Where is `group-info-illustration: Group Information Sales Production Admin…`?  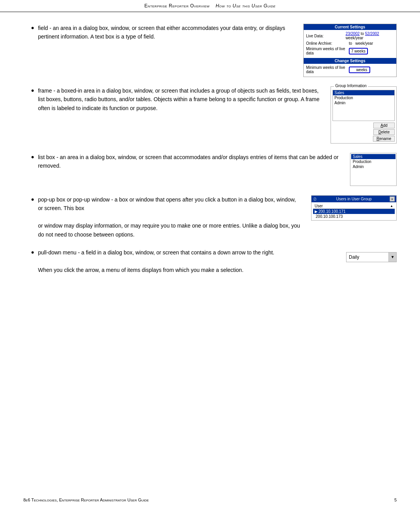
group-info-illustration: Group Information Sales Production Admin… is located at coordinates (364, 115).